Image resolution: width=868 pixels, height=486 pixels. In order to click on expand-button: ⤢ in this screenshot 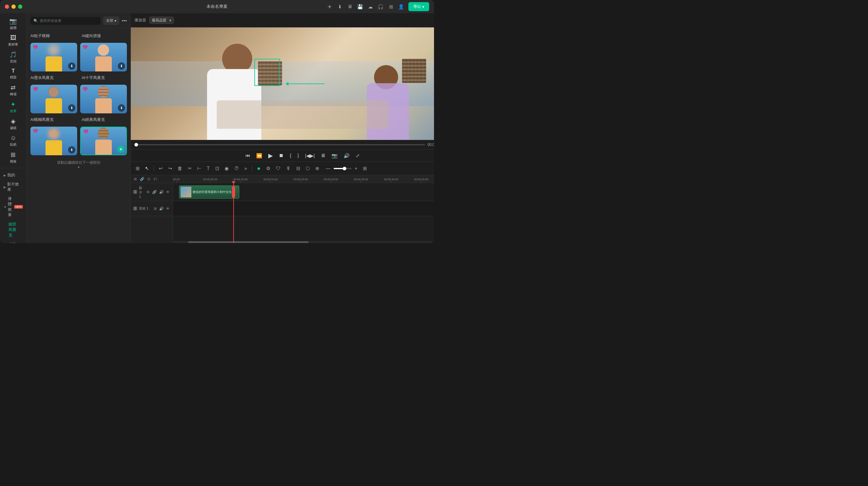, I will do `click(358, 156)`.